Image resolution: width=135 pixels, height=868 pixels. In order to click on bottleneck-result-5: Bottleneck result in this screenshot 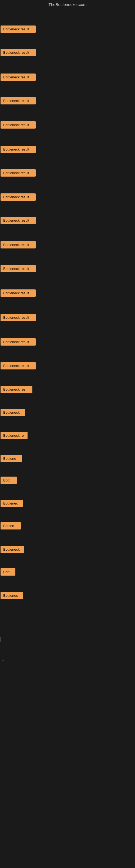, I will do `click(18, 125)`.